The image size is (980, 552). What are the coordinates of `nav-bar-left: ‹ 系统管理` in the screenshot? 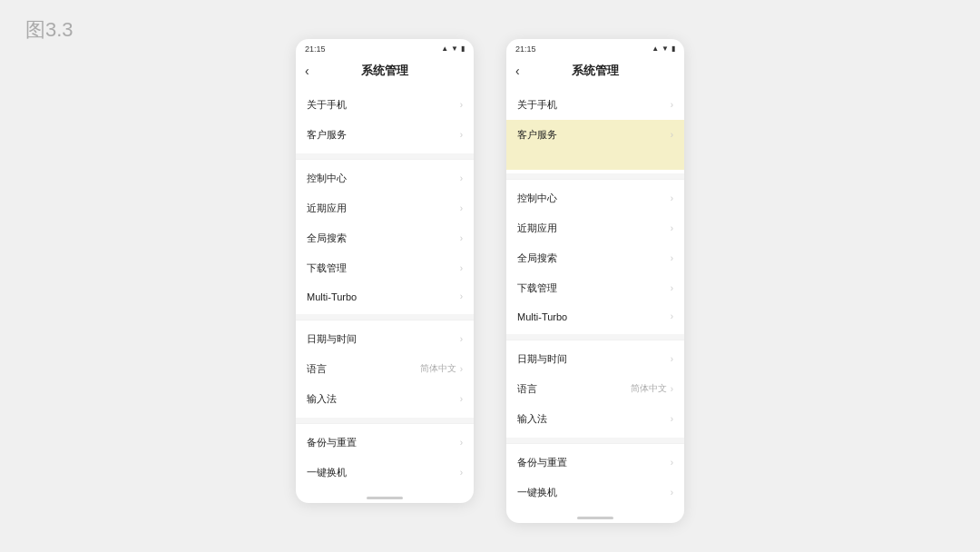 It's located at (385, 72).